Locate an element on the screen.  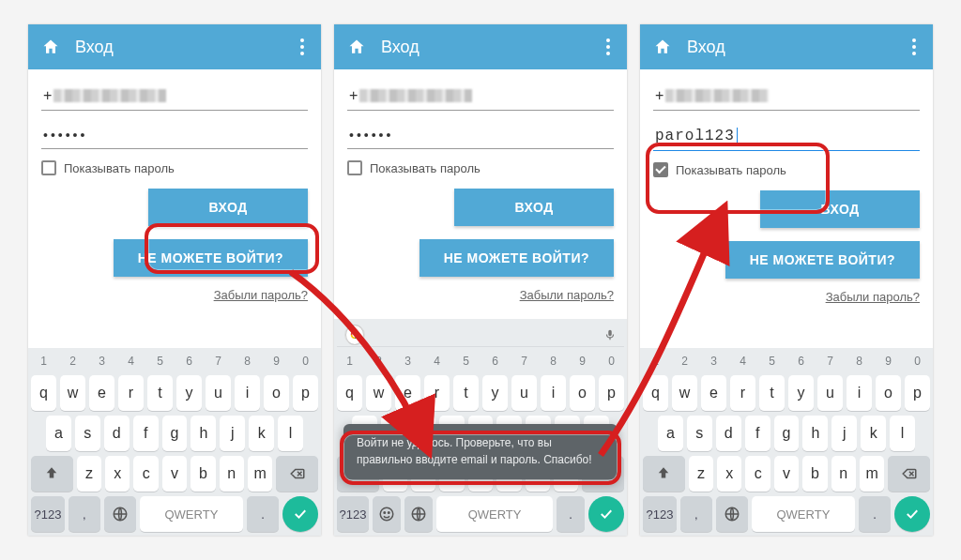
key-f: f is located at coordinates (146, 433).